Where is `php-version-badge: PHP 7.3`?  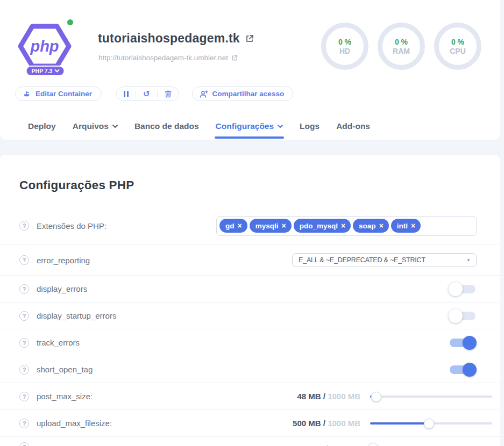
php-version-badge: PHP 7.3 is located at coordinates (45, 71).